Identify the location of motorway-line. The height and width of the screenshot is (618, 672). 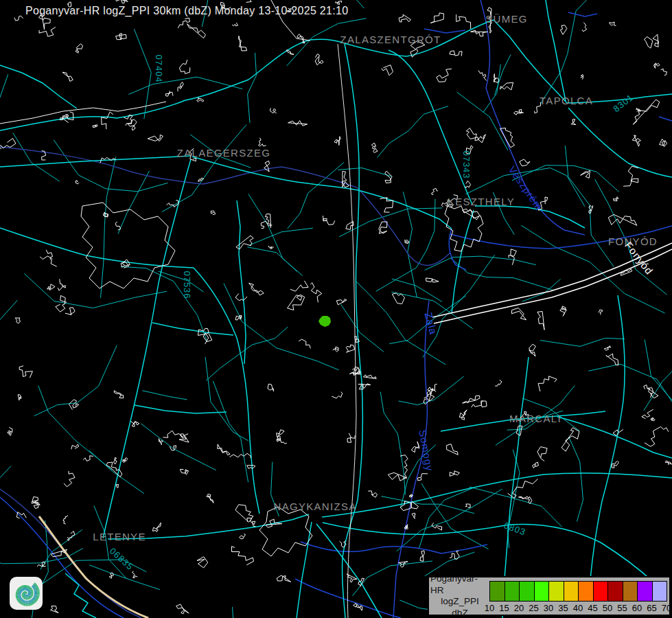
(93, 567).